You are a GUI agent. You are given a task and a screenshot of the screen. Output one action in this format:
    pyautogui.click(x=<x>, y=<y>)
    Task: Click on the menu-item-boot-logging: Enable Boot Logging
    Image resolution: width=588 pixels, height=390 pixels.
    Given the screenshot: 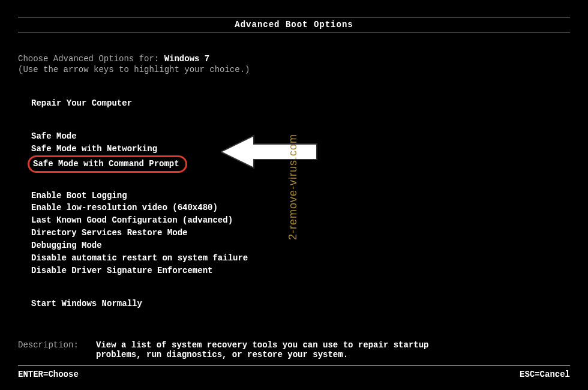 What is the action you would take?
    pyautogui.click(x=301, y=196)
    